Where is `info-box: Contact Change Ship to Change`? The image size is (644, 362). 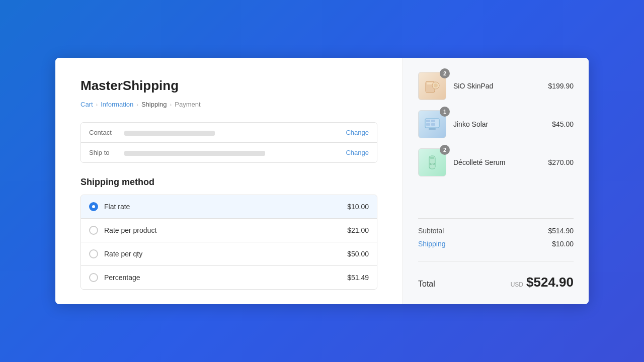
info-box: Contact Change Ship to Change is located at coordinates (229, 143).